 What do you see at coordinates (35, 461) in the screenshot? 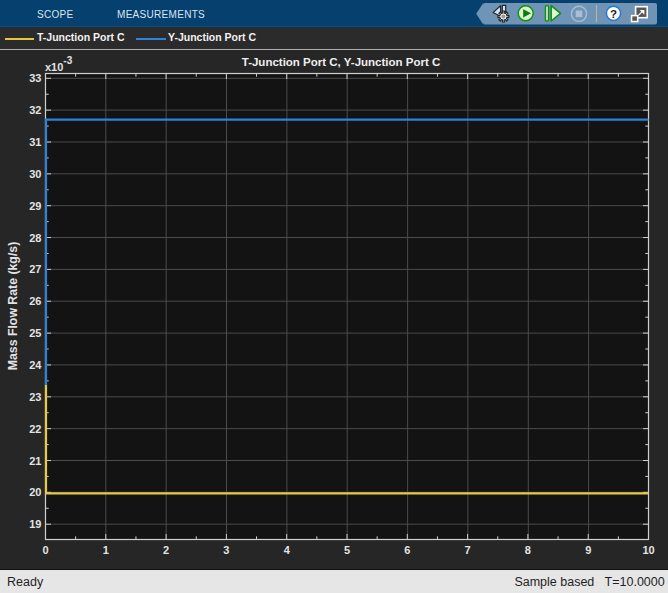
I see `svg-text: 21` at bounding box center [35, 461].